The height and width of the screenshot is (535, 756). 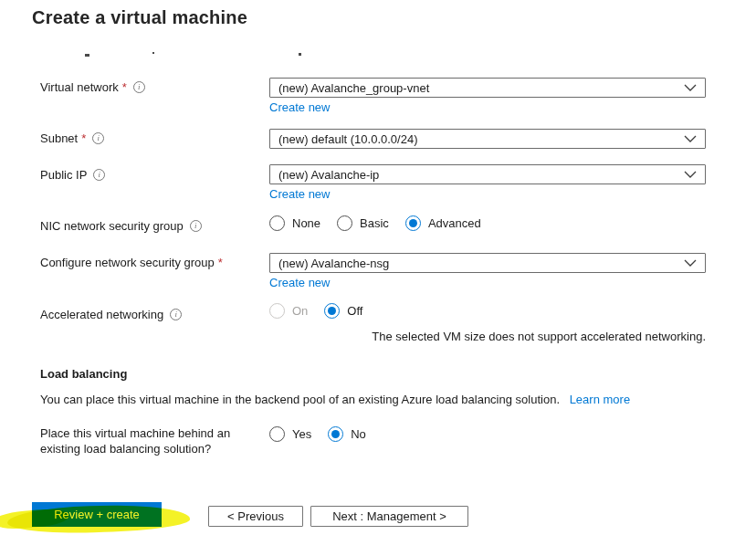 What do you see at coordinates (329, 175) in the screenshot?
I see `dropdown-value: (new) Avalanche-ip` at bounding box center [329, 175].